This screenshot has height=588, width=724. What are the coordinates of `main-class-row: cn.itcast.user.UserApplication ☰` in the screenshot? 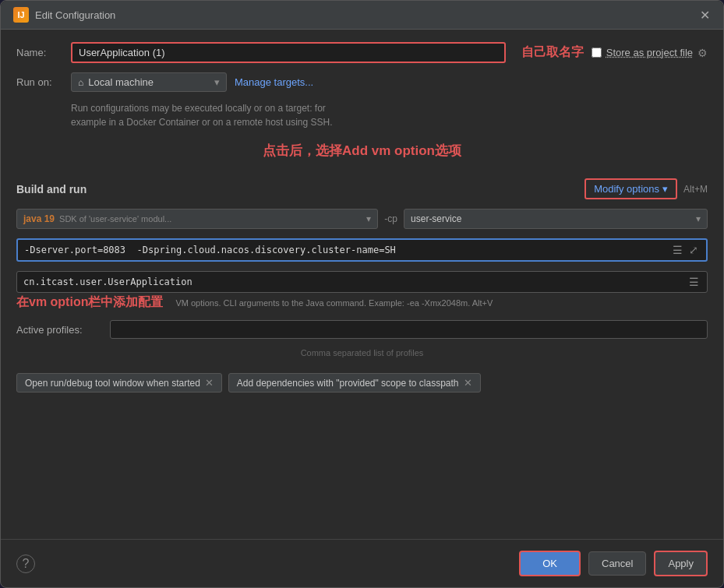 It's located at (362, 282).